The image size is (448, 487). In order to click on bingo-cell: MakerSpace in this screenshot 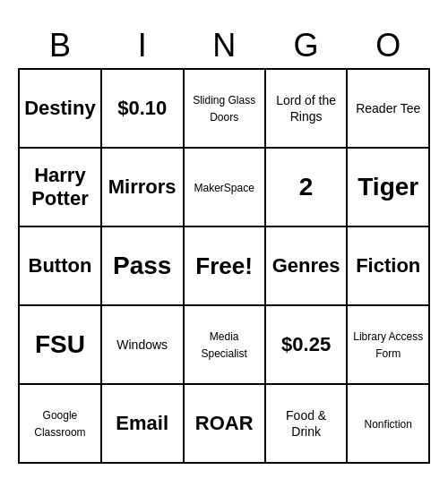, I will do `click(224, 187)`.